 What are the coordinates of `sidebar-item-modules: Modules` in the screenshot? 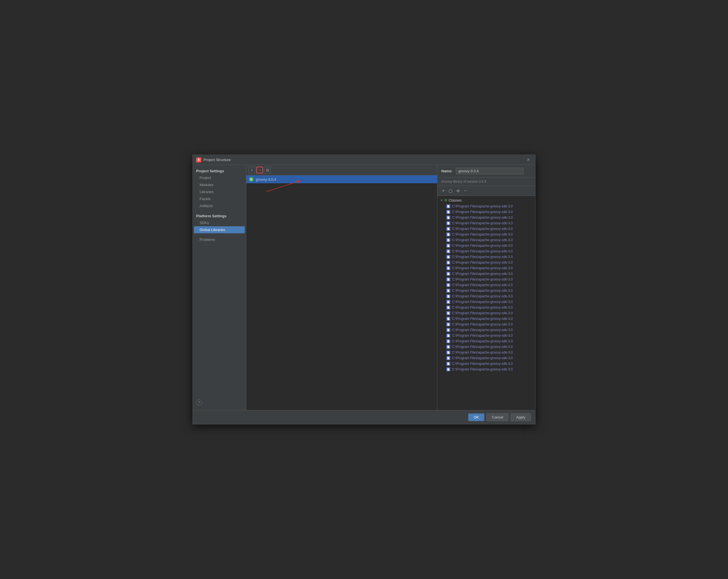 It's located at (219, 185).